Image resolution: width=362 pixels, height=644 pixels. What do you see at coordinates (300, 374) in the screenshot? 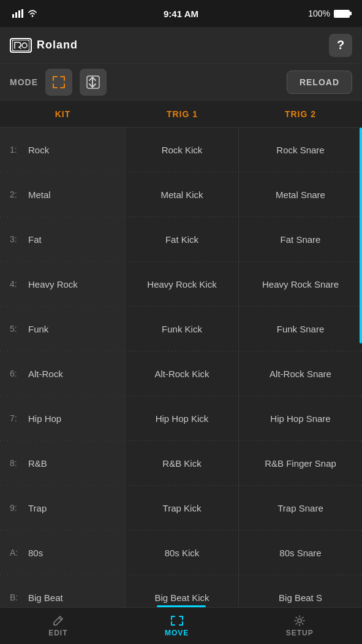
I see `trig2-cell: Alt-Rock Snare` at bounding box center [300, 374].